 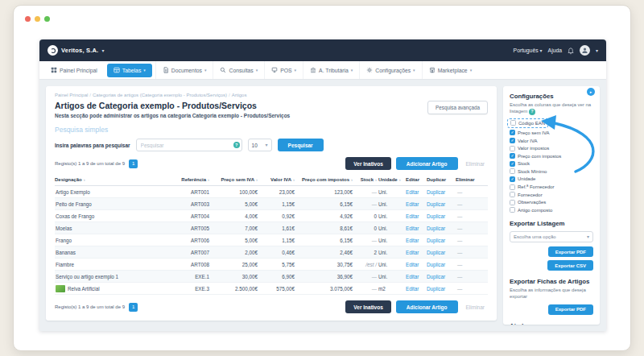 What do you see at coordinates (283, 70) in the screenshot?
I see `nav-item-pos: POS ▾` at bounding box center [283, 70].